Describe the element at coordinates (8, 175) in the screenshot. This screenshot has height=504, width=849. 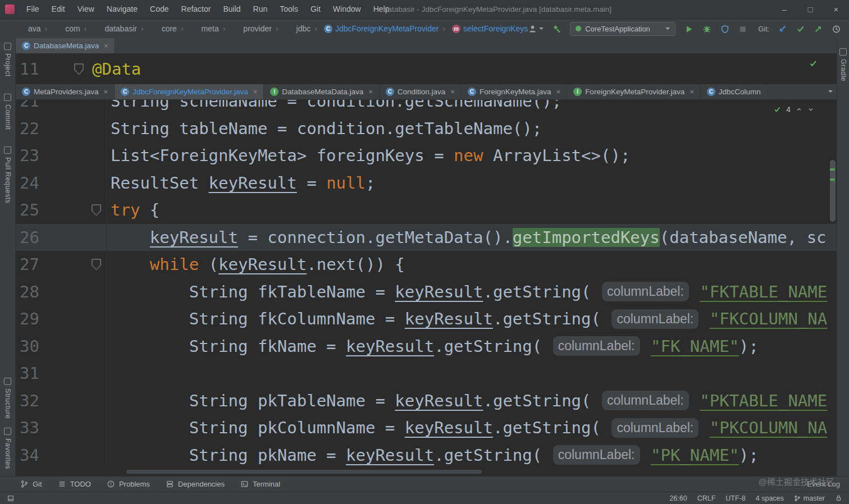
I see `tool-window-button: Pull Requests` at that location.